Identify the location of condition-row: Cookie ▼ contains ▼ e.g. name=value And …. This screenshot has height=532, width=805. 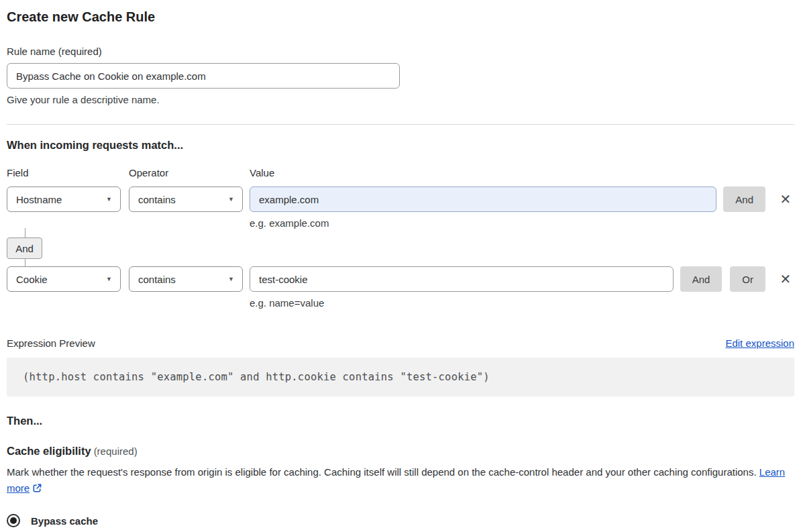
(400, 287).